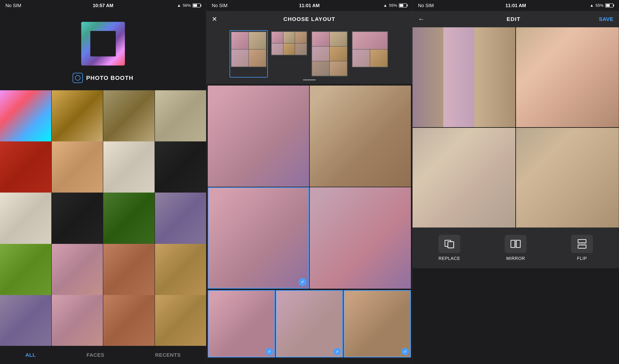 Image resolution: width=619 pixels, height=364 pixels. I want to click on layout-option-3x2, so click(289, 54).